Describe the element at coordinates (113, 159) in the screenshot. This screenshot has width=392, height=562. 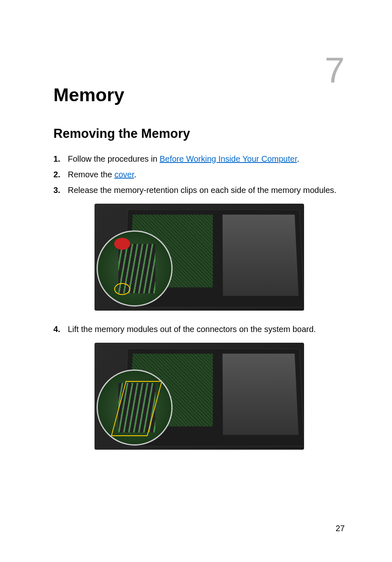
I see `step-text-before: Follow the procedures in` at that location.